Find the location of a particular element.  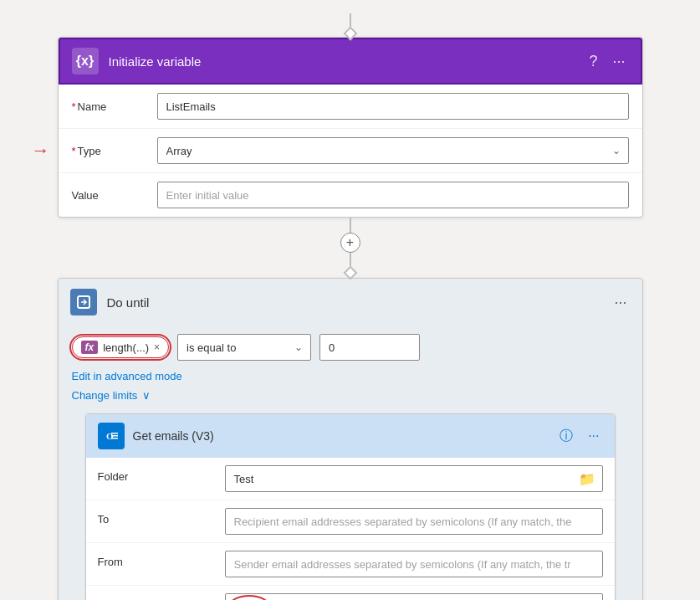

to-value: Recipient email addresses separated by s… is located at coordinates (414, 521).